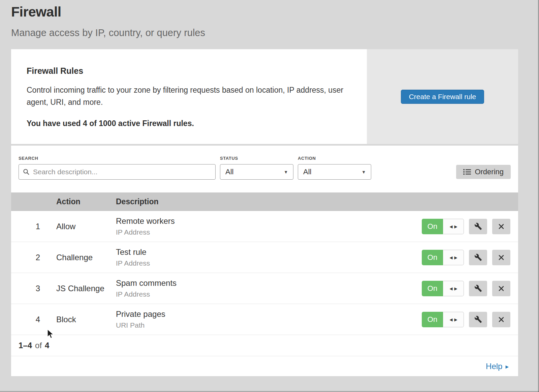  What do you see at coordinates (265, 227) in the screenshot?
I see `table-row: 1 Allow Remote workers IP Address On ◂ ▸` at bounding box center [265, 227].